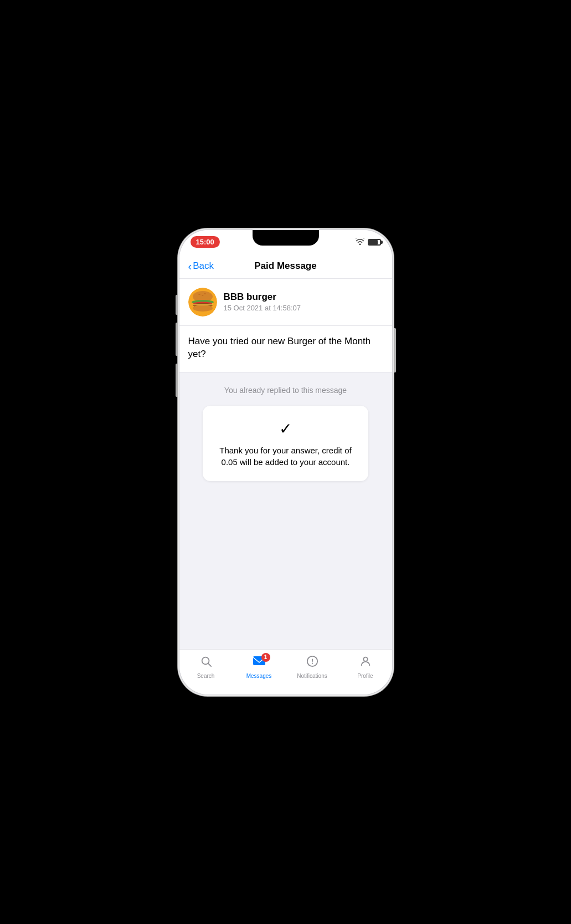  I want to click on status-icons, so click(368, 242).